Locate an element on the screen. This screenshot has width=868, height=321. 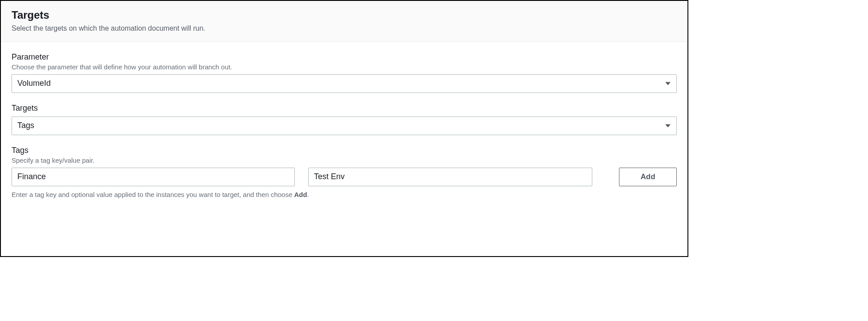
tag-key-input is located at coordinates (153, 177).